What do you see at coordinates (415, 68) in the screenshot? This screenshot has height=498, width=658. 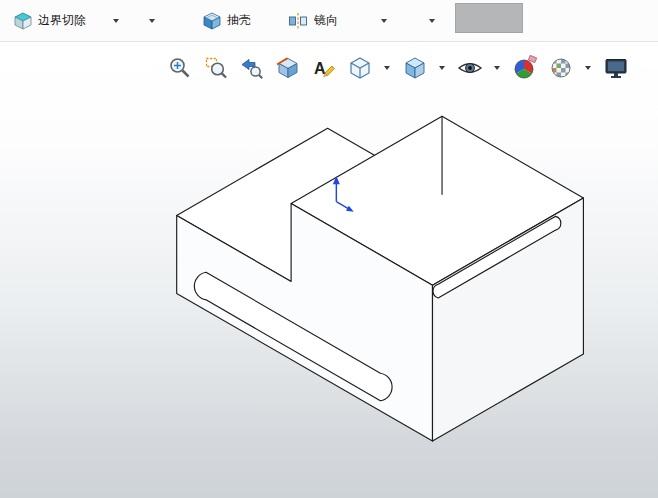 I see `display-style-icon` at bounding box center [415, 68].